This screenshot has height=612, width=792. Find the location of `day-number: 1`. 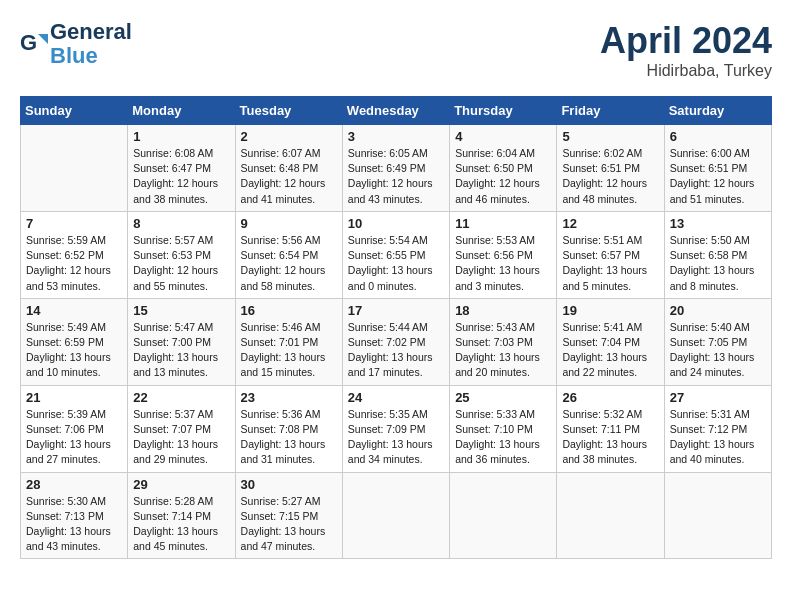

day-number: 1 is located at coordinates (181, 136).